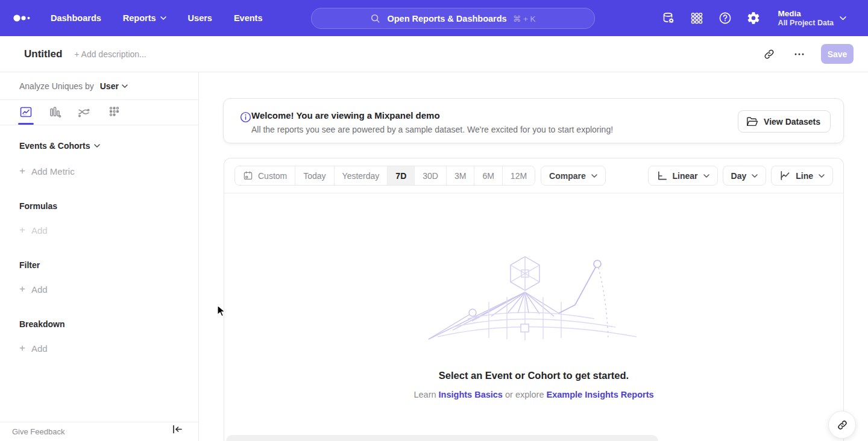 This screenshot has height=441, width=868. What do you see at coordinates (108, 289) in the screenshot?
I see `add-filter-button: + Add` at bounding box center [108, 289].